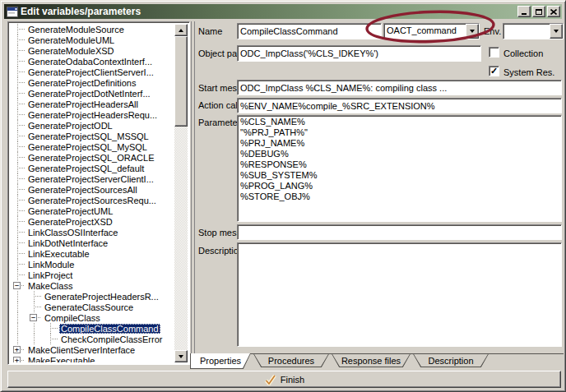 The height and width of the screenshot is (392, 566). Describe the element at coordinates (181, 357) in the screenshot. I see `arrow-down-icon` at that location.